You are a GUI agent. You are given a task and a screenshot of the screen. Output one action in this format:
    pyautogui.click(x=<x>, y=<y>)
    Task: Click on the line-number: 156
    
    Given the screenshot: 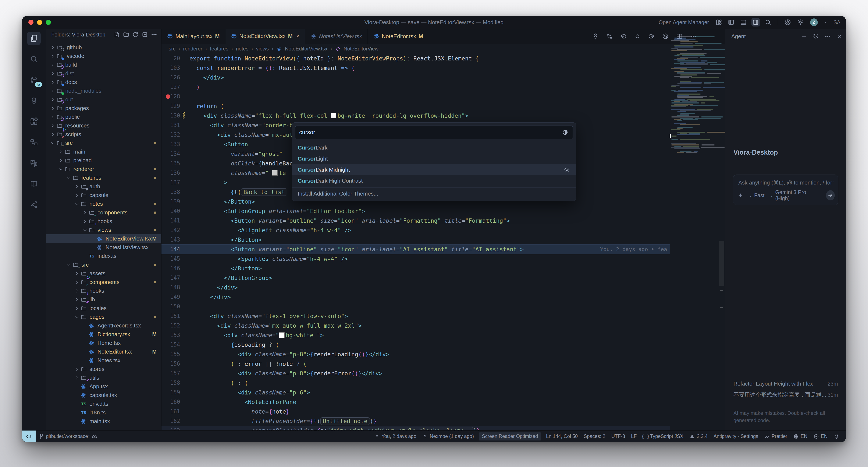 What is the action you would take?
    pyautogui.click(x=171, y=364)
    